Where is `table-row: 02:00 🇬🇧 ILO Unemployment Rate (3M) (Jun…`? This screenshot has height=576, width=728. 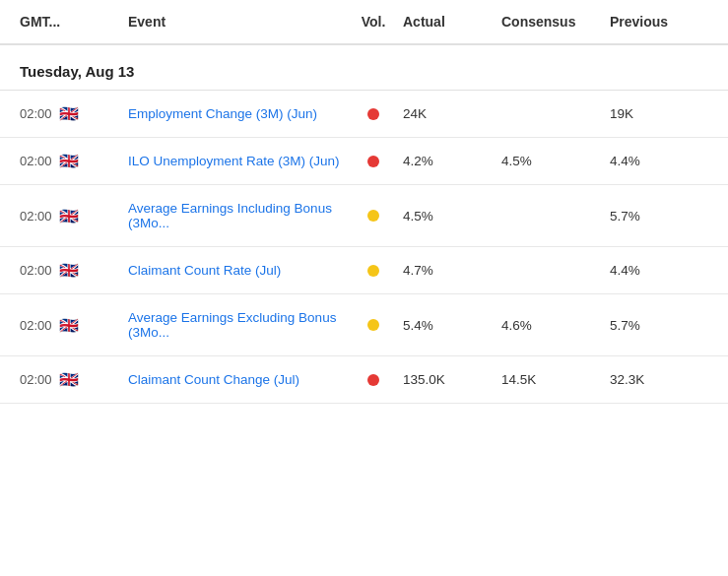 table-row: 02:00 🇬🇧 ILO Unemployment Rate (3M) (Jun… is located at coordinates (364, 161).